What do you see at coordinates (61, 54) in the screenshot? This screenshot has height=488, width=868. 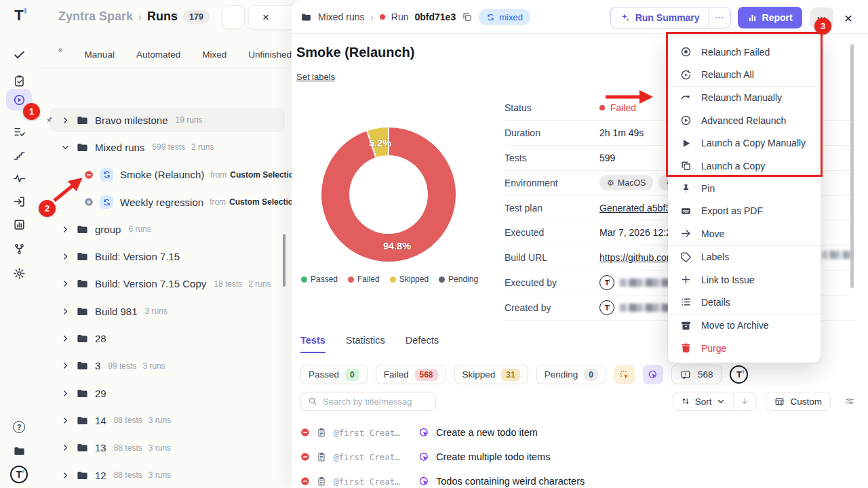 I see `runs-board-icon` at bounding box center [61, 54].